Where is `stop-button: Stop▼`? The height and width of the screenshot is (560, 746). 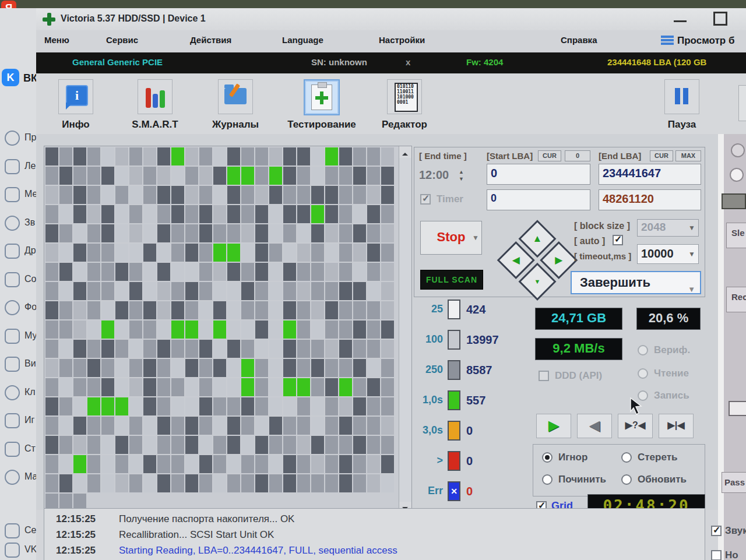
stop-button: Stop▼ is located at coordinates (451, 238).